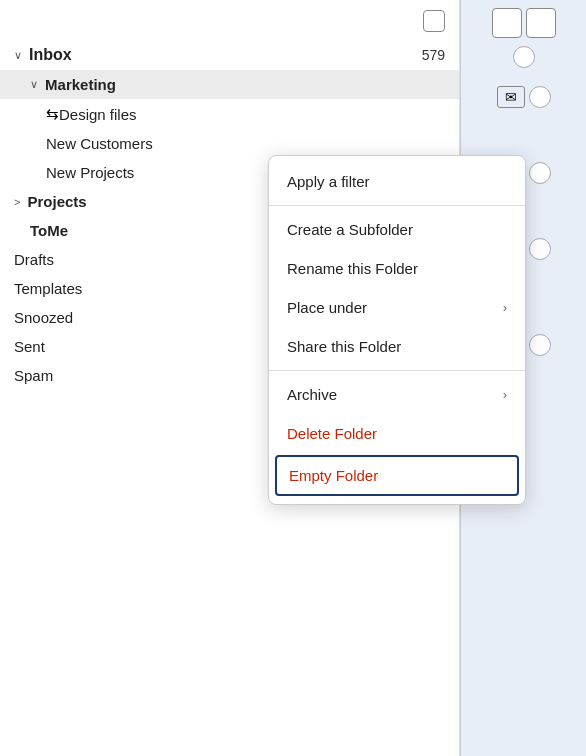 The width and height of the screenshot is (586, 756). I want to click on menu-label: Empty Folder, so click(334, 476).